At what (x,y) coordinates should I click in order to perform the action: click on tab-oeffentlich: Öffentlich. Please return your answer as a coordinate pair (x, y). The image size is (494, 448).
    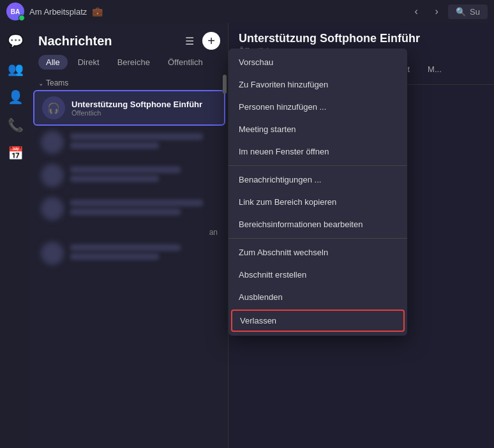
    Looking at the image, I should click on (185, 63).